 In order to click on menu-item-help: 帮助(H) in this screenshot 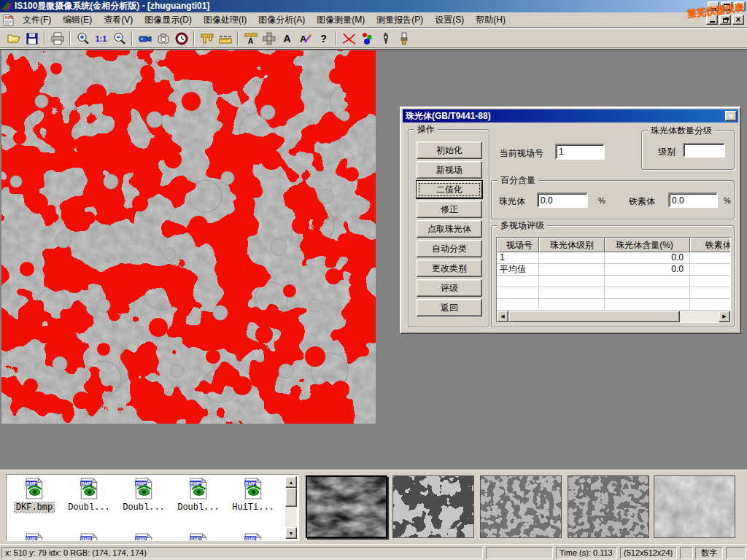, I will do `click(490, 20)`.